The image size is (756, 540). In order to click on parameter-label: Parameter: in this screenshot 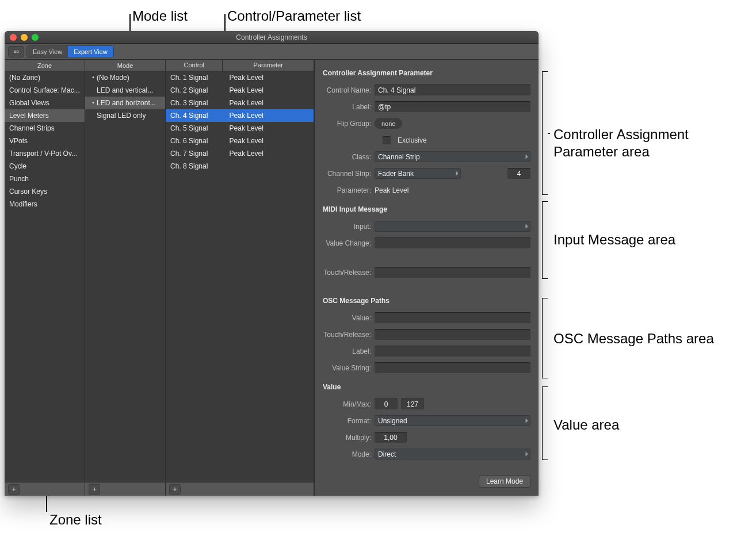, I will do `click(347, 190)`.